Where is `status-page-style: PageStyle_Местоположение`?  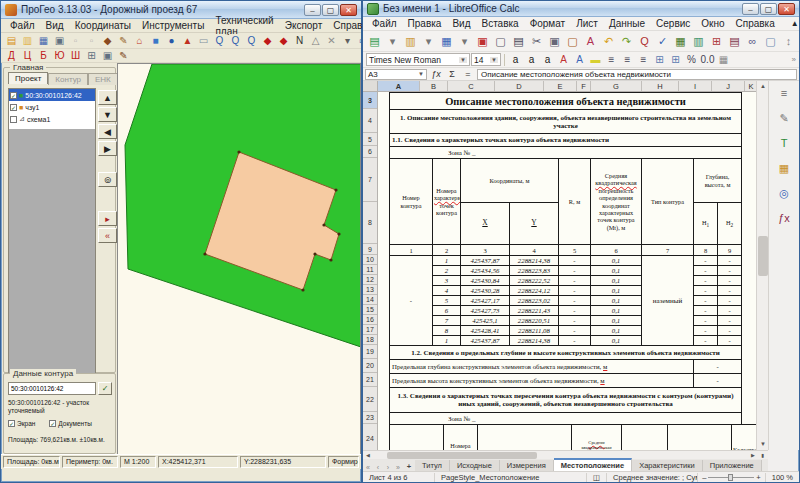
status-page-style: PageStyle_Местоположение is located at coordinates (511, 478).